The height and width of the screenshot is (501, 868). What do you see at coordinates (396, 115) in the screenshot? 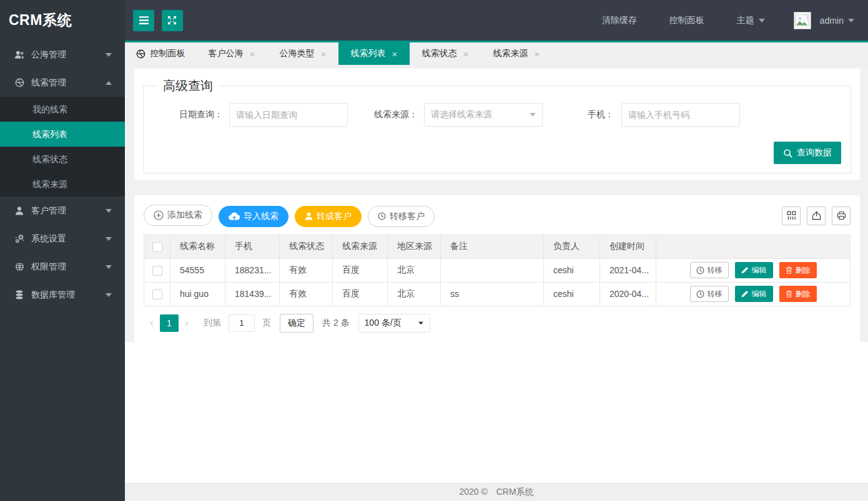
I see `field-label: 线索来源：` at bounding box center [396, 115].